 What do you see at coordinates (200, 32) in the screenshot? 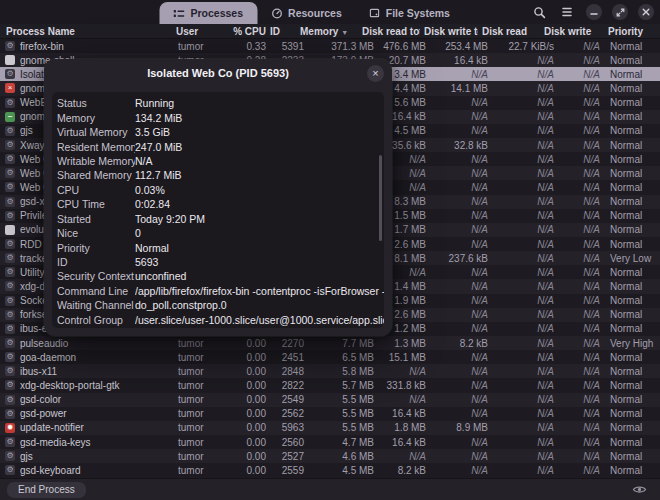
I see `column-header-user: User` at bounding box center [200, 32].